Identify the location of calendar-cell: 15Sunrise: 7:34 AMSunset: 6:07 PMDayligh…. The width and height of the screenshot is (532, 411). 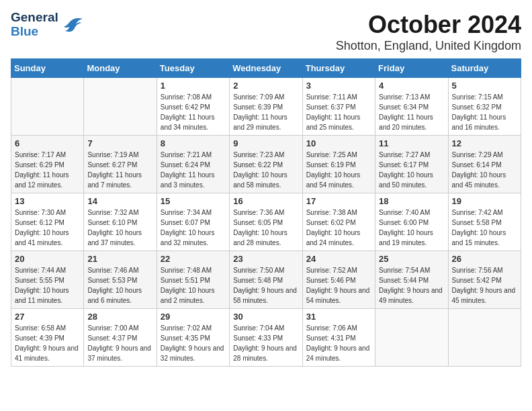
(193, 222).